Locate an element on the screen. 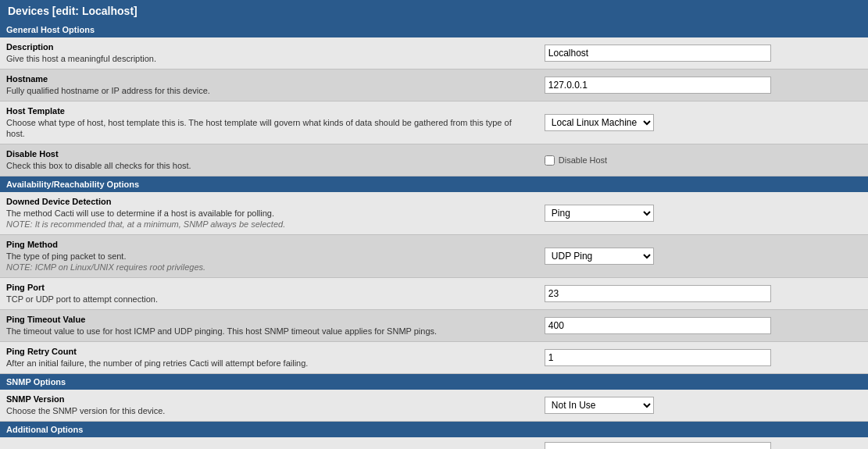  ping-method-row: Ping Method The type of ping packet to s… is located at coordinates (434, 256).